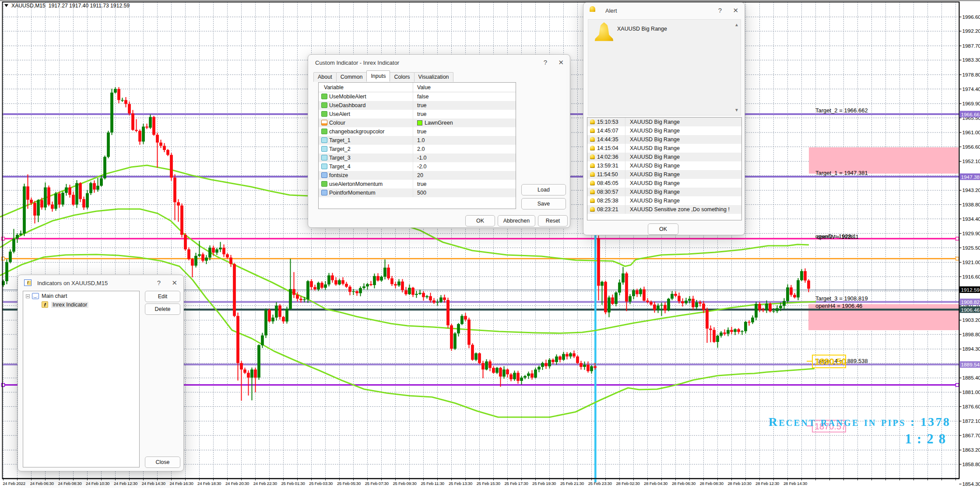  What do you see at coordinates (516, 484) in the screenshot?
I see `svg-text: 25 Feb 17:30` at bounding box center [516, 484].